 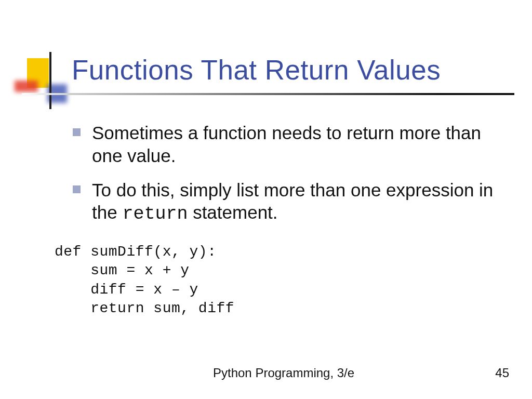 I want to click on footer-page-number: 45, so click(x=502, y=373).